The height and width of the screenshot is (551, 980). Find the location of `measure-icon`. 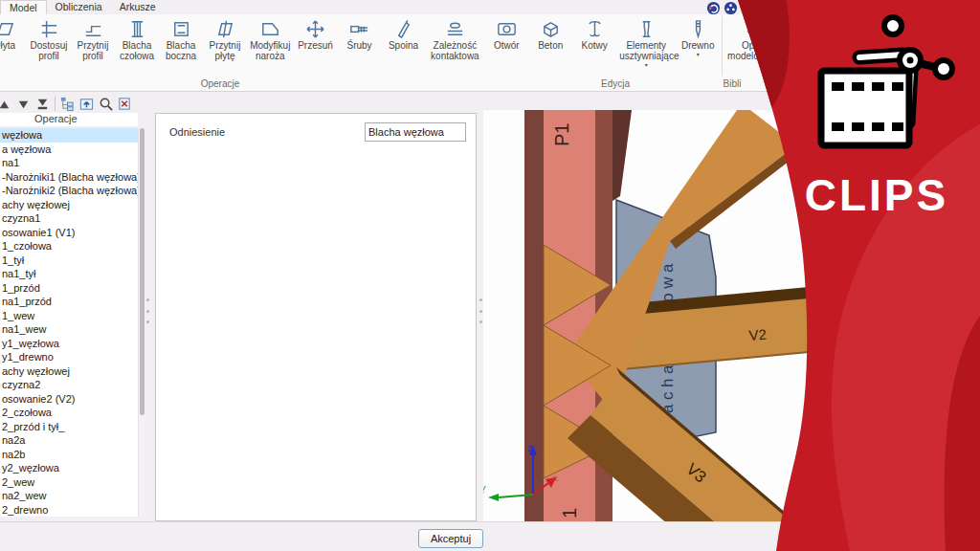

measure-icon is located at coordinates (865, 29).